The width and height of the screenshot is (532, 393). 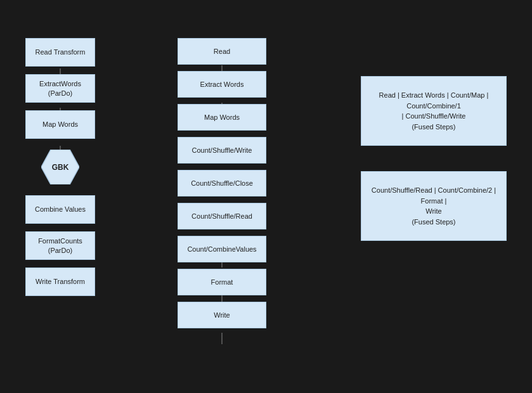 I want to click on left-combine-values: Combine Values, so click(x=60, y=209).